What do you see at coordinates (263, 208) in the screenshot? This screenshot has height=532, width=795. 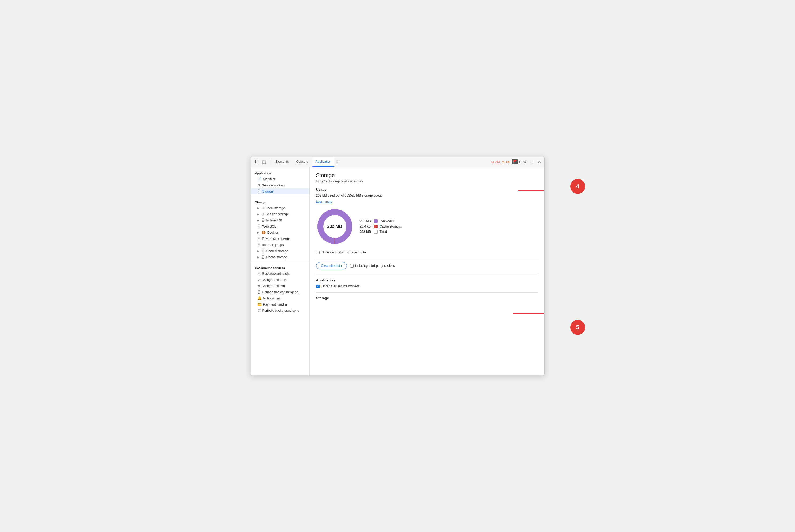 I see `local-storage-icon: ⊞` at bounding box center [263, 208].